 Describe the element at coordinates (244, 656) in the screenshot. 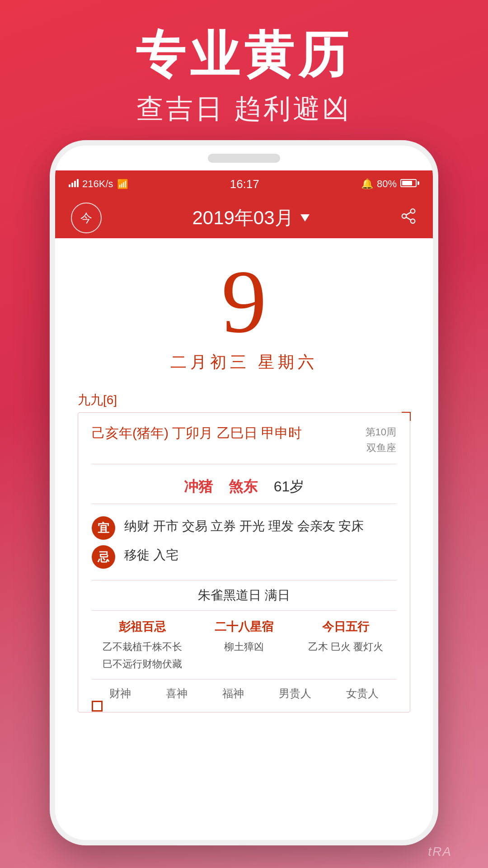

I see `bottom-info: 彭祖百忌 乙不栽植千株不长巳不远行财物伏藏 二十八星宿 柳土獐凶 今日五行 乙木…` at that location.